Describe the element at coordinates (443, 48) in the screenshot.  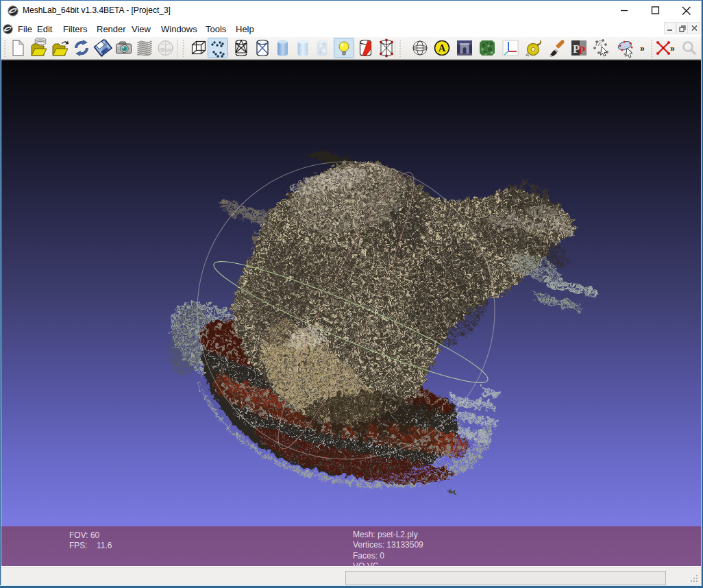
I see `svg-text: A` at that location.